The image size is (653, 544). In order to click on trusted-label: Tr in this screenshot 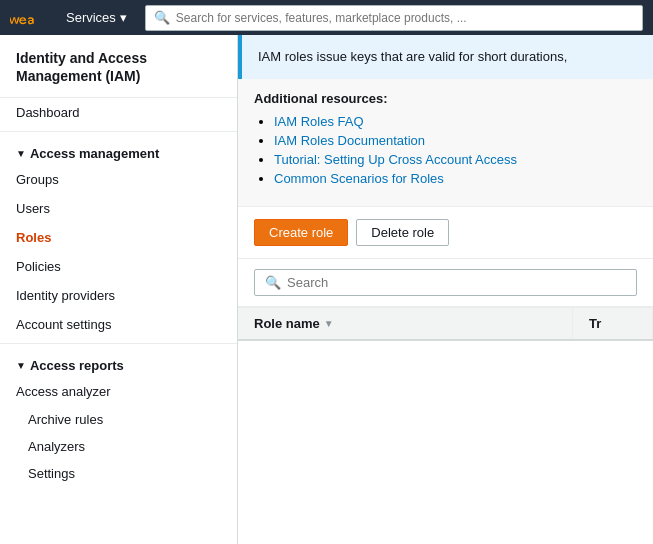, I will do `click(595, 324)`.